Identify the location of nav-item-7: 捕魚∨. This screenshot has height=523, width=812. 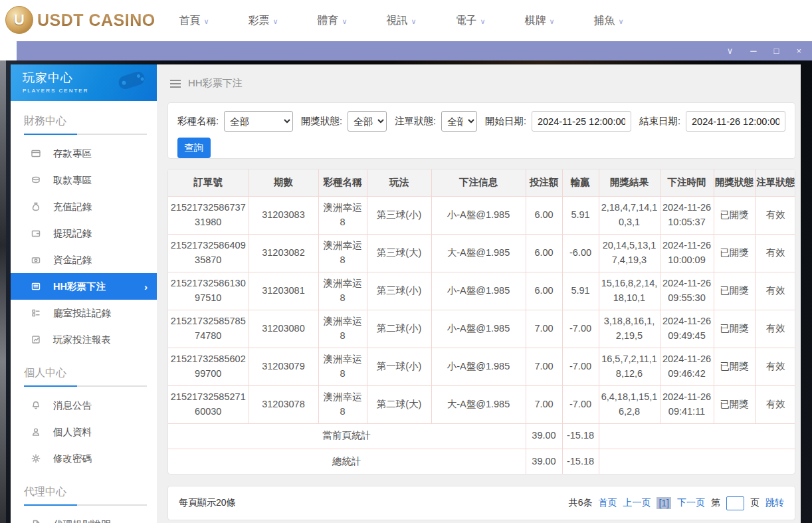
(609, 21).